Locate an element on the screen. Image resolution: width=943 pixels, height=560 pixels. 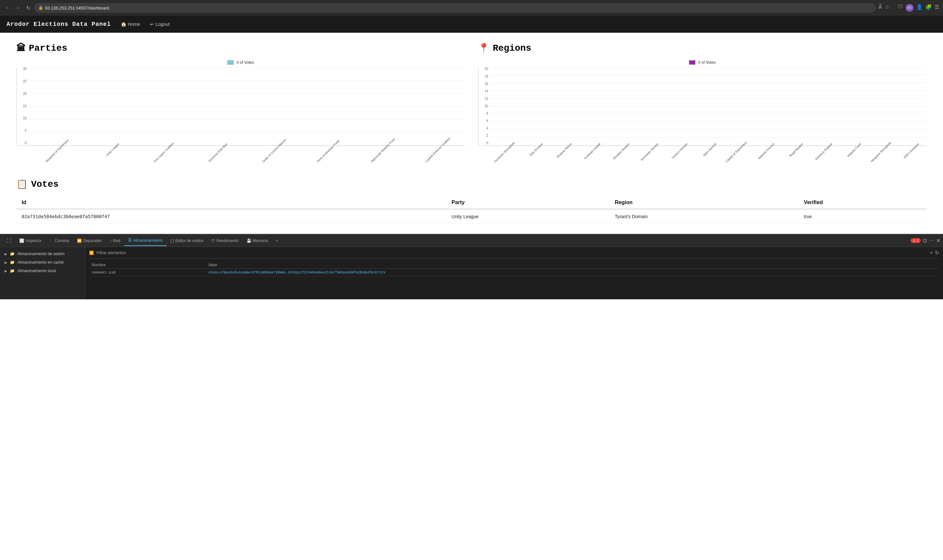
style-icon: { } is located at coordinates (172, 241).